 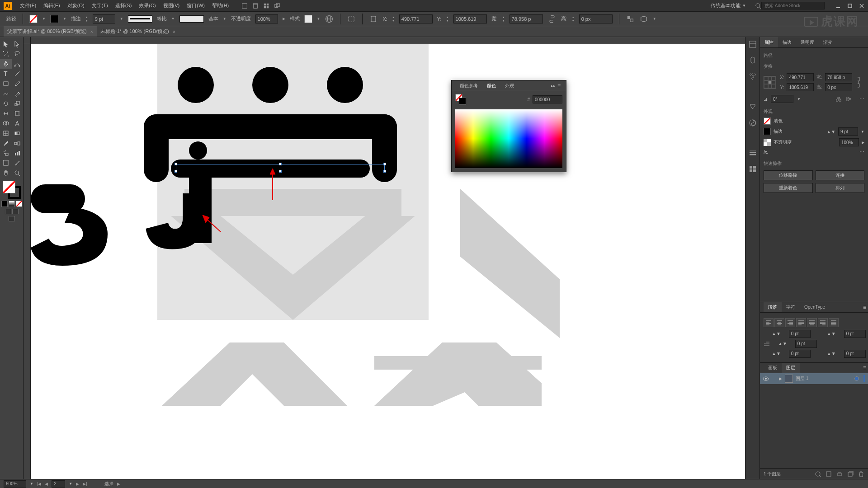 I want to click on menu-select: 选择(S), so click(x=124, y=5).